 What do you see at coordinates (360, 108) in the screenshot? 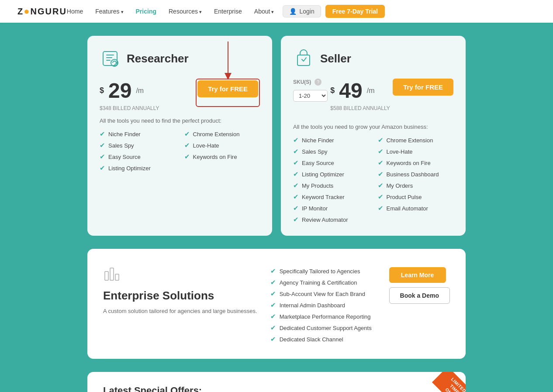
I see `seller-annual: $588 BILLED ANNUALLY` at bounding box center [360, 108].